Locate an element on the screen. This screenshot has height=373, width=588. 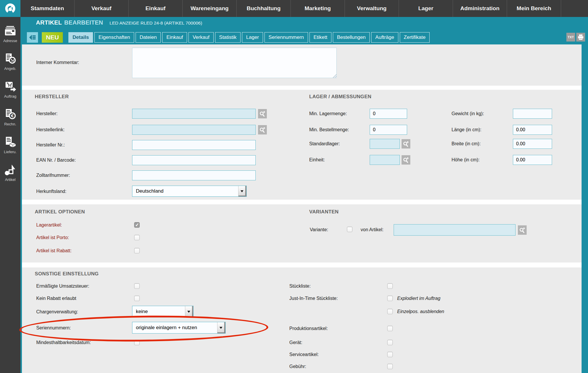
tab-einkauf: Einkauf is located at coordinates (175, 37).